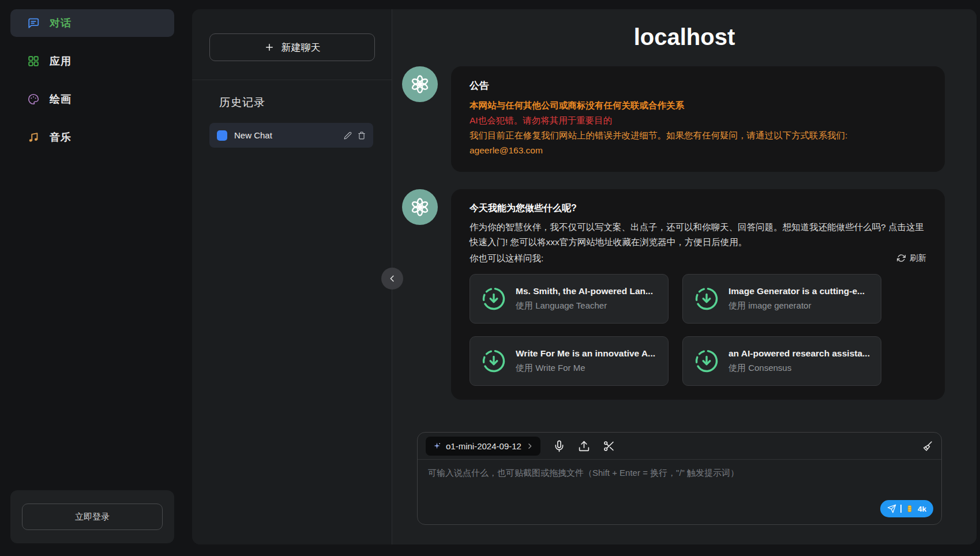  What do you see at coordinates (799, 354) in the screenshot?
I see `suggestion-title: an AI-powered research assista...` at bounding box center [799, 354].